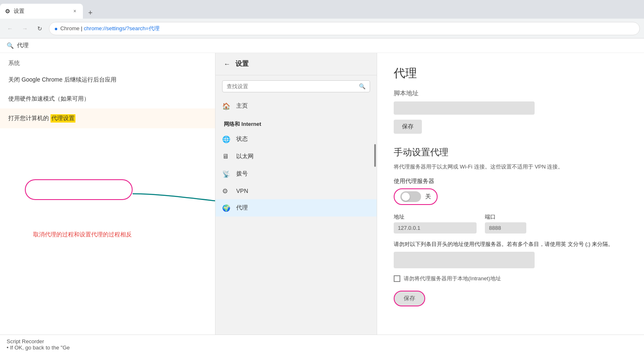  Describe the element at coordinates (397, 279) in the screenshot. I see `local-intranet-checkbox` at that location.